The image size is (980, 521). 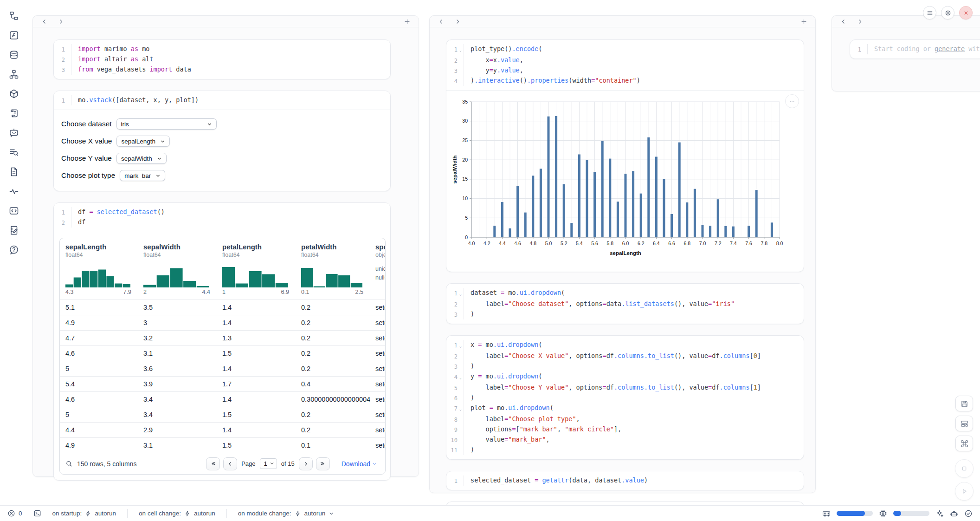 What do you see at coordinates (222, 100) in the screenshot?
I see `code-editor: 1mo.vstack([dataset, x, y, plot])` at bounding box center [222, 100].